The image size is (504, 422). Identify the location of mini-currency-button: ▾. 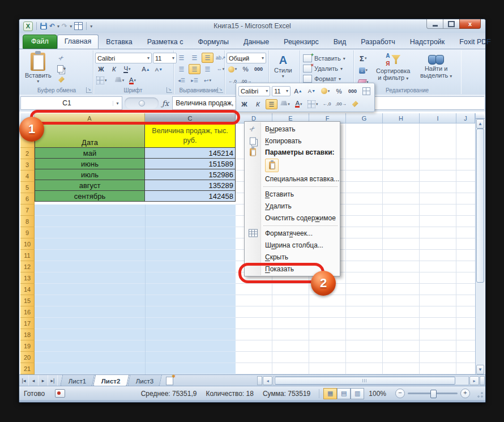
(325, 91).